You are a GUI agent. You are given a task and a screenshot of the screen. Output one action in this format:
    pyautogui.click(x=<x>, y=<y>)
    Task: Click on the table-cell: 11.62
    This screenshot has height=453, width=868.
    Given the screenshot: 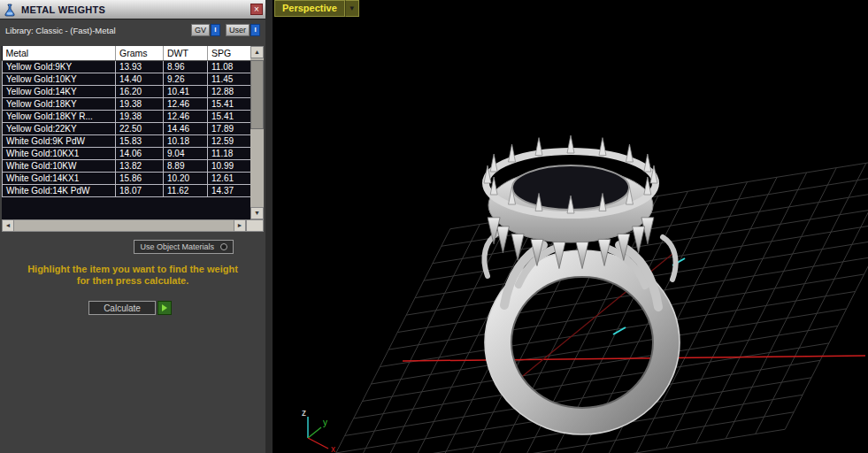 What is the action you would take?
    pyautogui.click(x=186, y=191)
    